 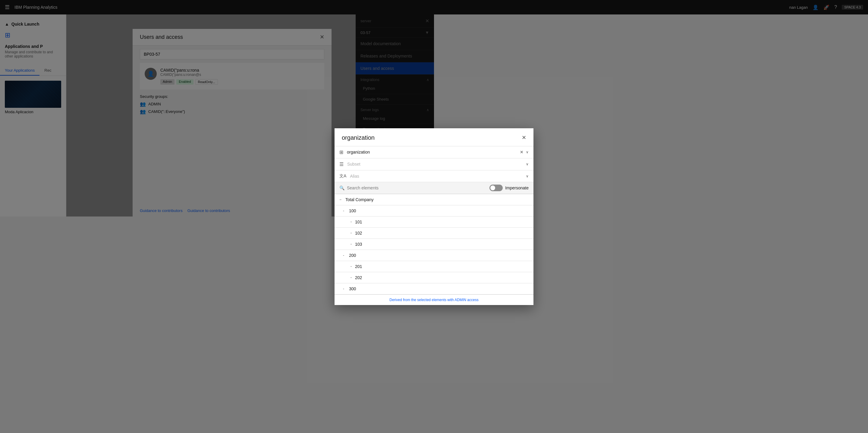 I want to click on subset-placeholder: Subset, so click(x=391, y=164).